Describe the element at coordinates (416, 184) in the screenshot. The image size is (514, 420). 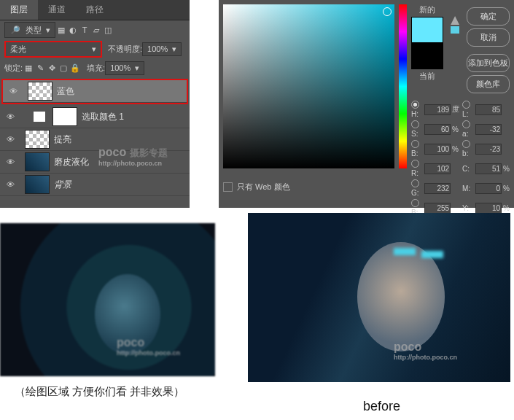
I see `radio-g` at that location.